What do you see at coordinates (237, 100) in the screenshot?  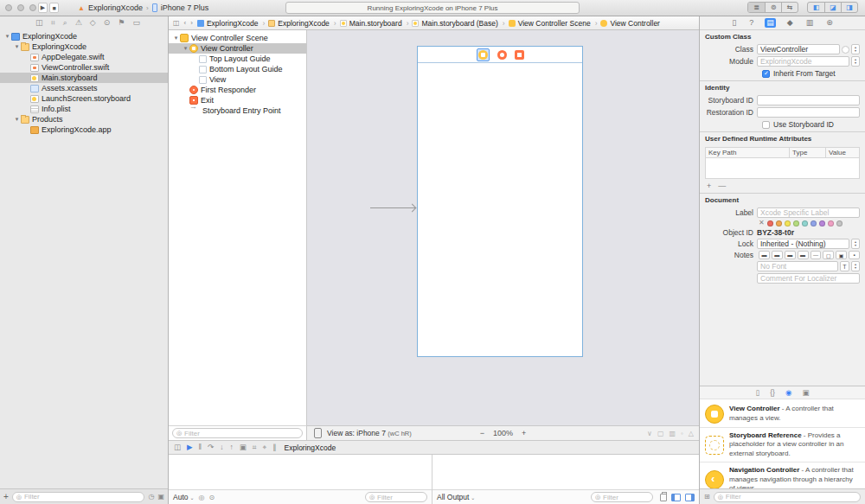 I see `outline-exit: Exit` at bounding box center [237, 100].